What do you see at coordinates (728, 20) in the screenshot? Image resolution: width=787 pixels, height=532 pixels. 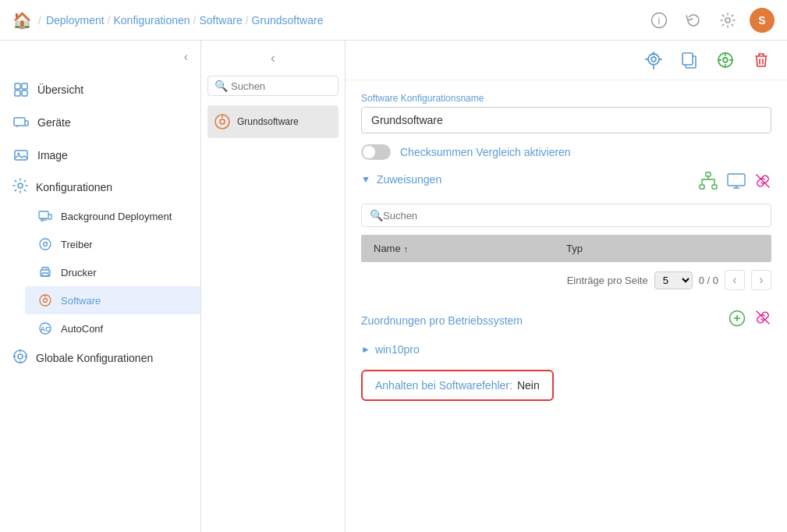 I see `settings-icon` at bounding box center [728, 20].